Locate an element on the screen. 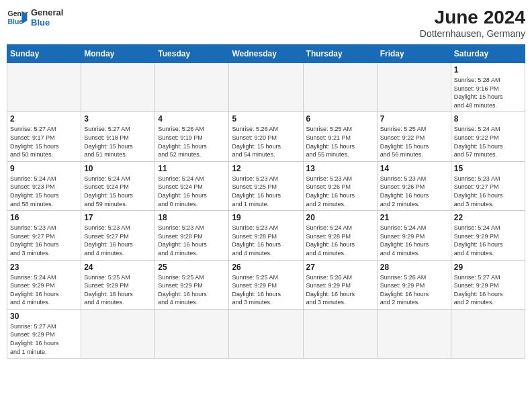 This screenshot has width=532, height=411. weekday-header-tuesday: Tuesday is located at coordinates (192, 54).